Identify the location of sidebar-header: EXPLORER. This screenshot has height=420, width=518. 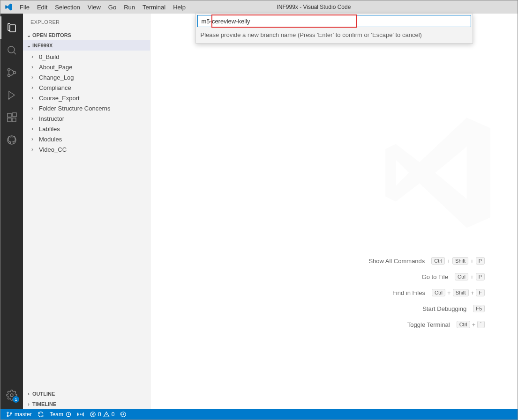
(86, 22).